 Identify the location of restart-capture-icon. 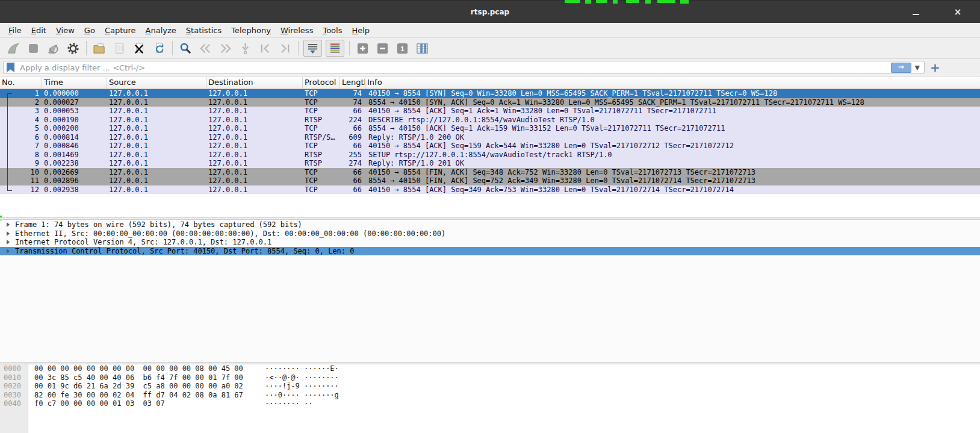
(53, 48).